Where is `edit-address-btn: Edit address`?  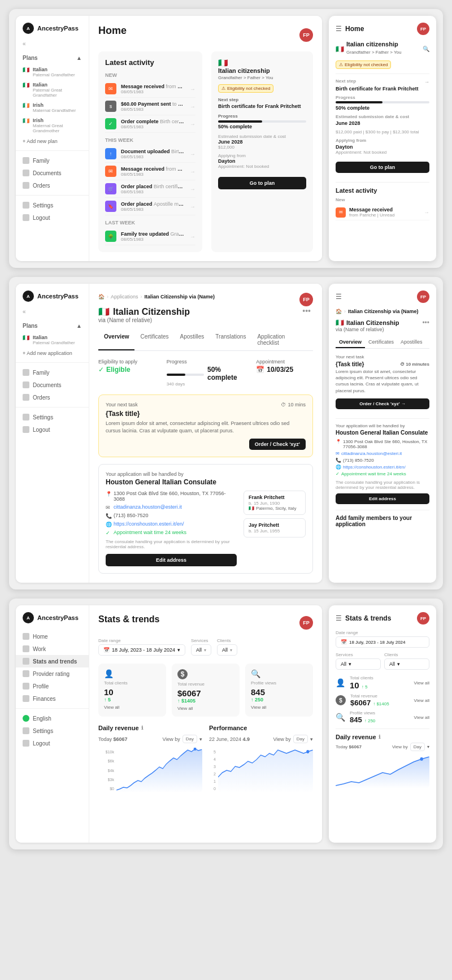 edit-address-btn: Edit address is located at coordinates (171, 560).